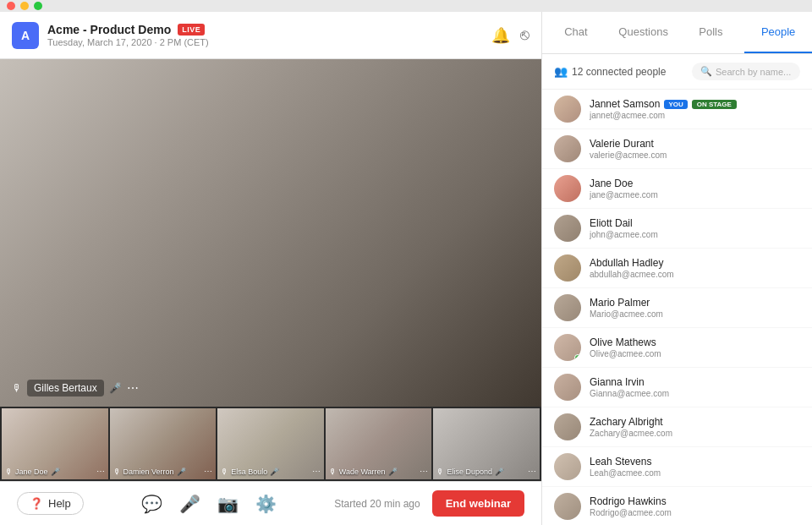 The height and width of the screenshot is (525, 812). Describe the element at coordinates (25, 6) in the screenshot. I see `minimize-button` at that location.